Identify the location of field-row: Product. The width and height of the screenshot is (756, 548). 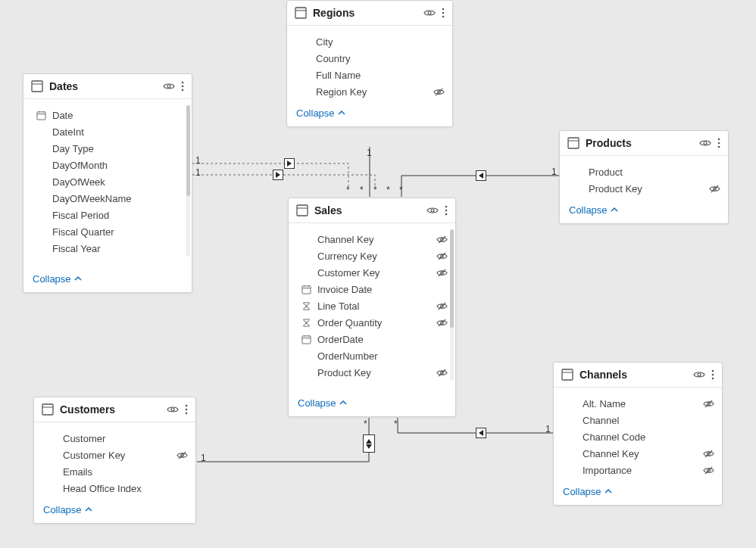
(645, 172).